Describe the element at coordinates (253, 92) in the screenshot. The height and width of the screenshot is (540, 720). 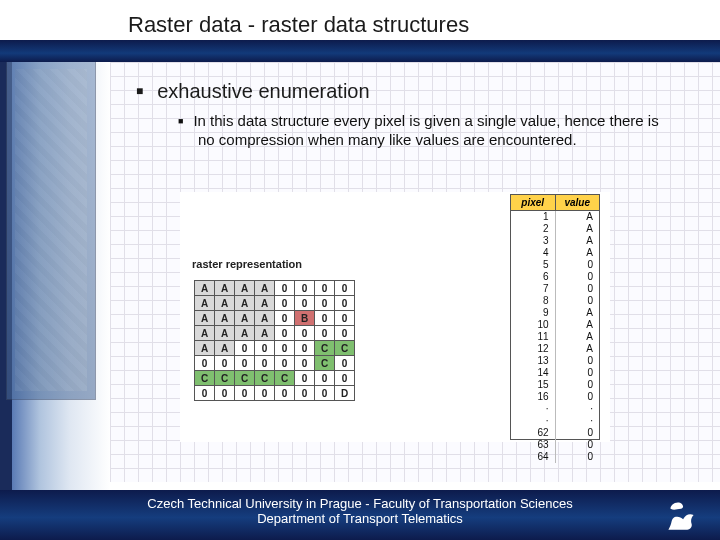
I see `bullet-level1: ■exhaustive enumeration` at that location.